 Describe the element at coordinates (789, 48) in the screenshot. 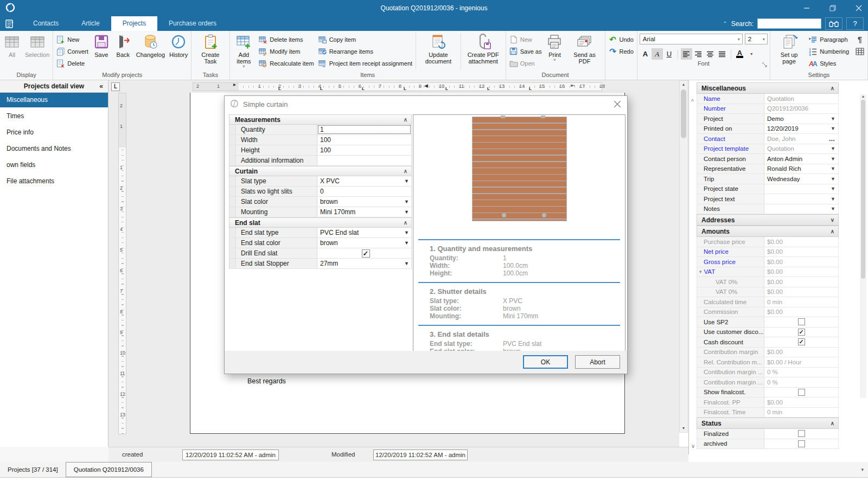

I see `setup-page-button: Set up page` at that location.